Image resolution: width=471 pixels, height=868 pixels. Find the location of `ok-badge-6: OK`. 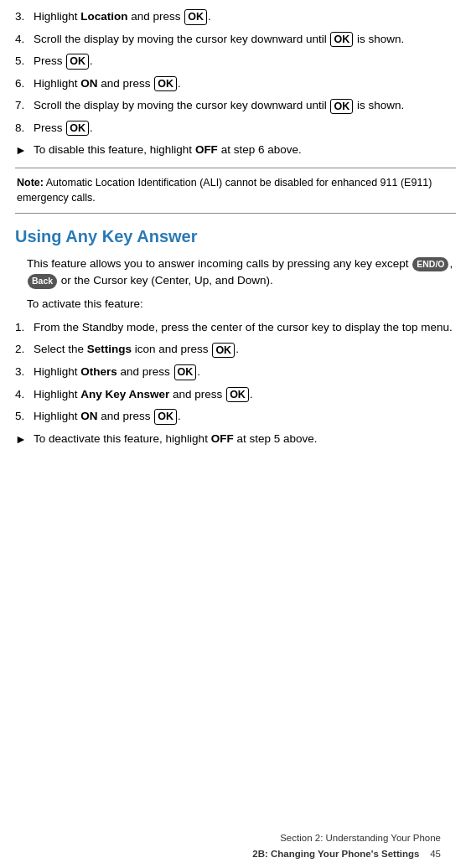

ok-badge-6: OK is located at coordinates (166, 84).